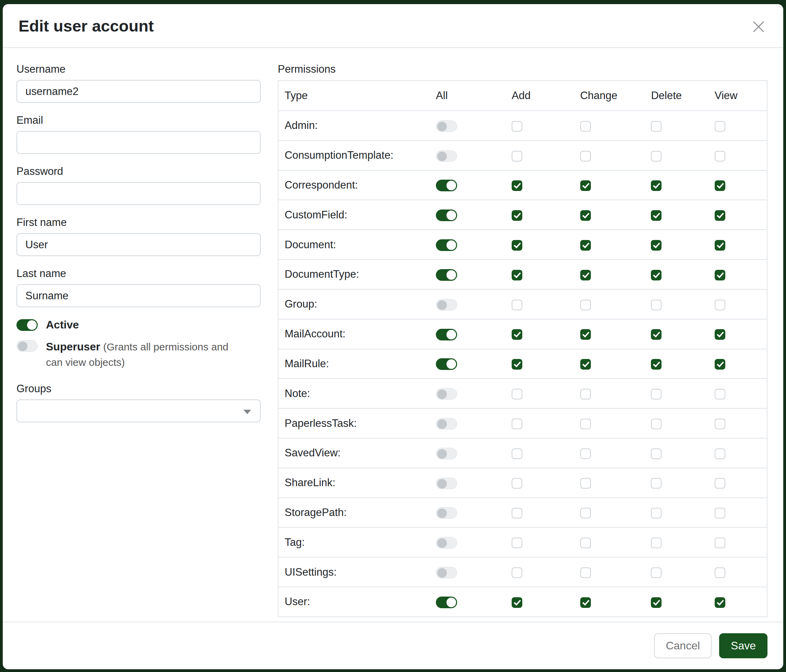 The height and width of the screenshot is (672, 786). Describe the element at coordinates (138, 411) in the screenshot. I see `groups-select` at that location.